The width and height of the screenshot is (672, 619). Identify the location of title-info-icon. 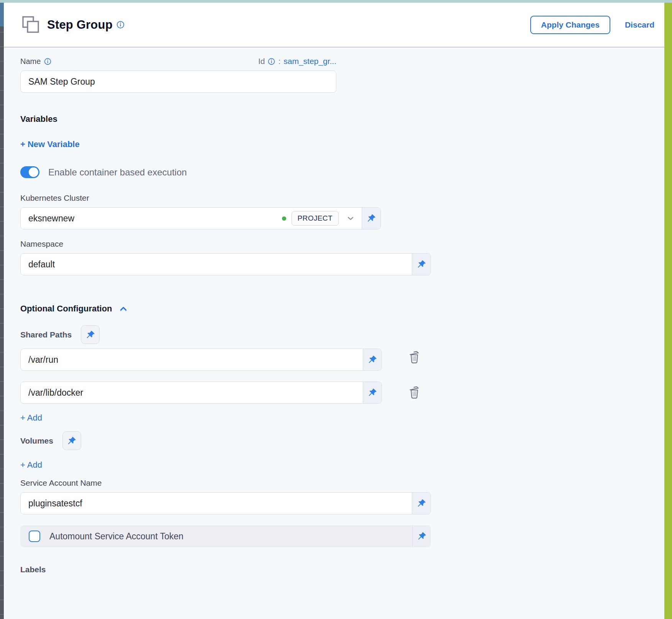
(120, 25).